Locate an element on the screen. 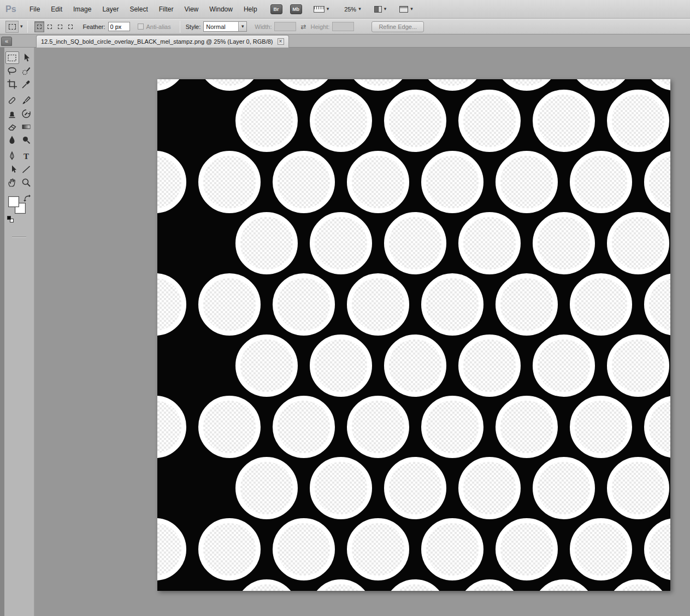 This screenshot has width=690, height=616. intersect-selection-button is located at coordinates (70, 27).